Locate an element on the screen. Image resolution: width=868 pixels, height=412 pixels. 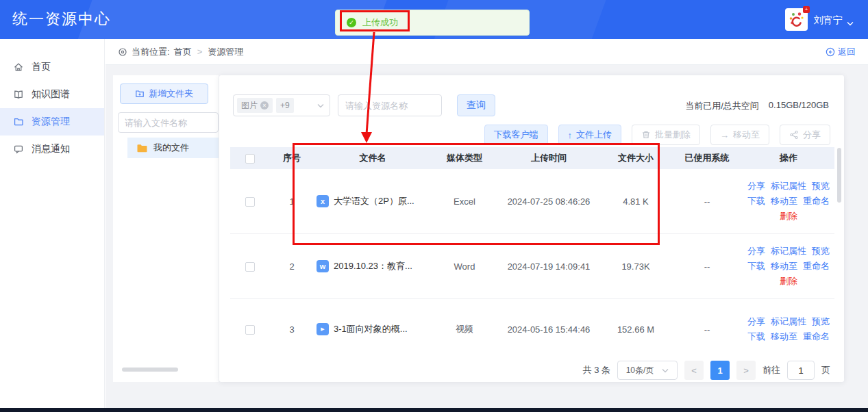
query-button: 查询 is located at coordinates (476, 105).